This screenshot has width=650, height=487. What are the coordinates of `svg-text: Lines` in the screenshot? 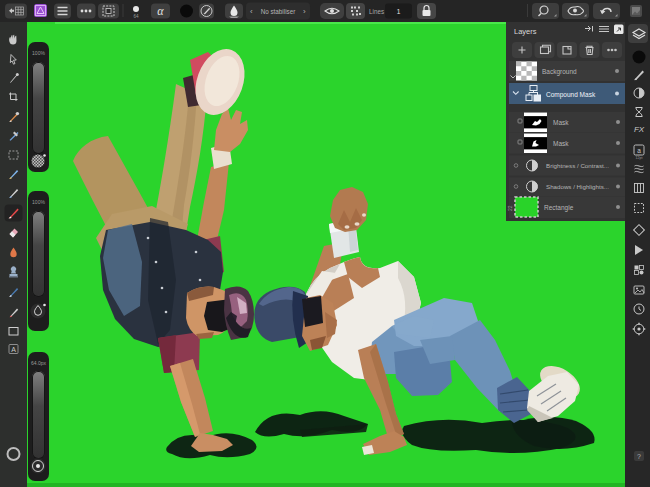 It's located at (376, 12).